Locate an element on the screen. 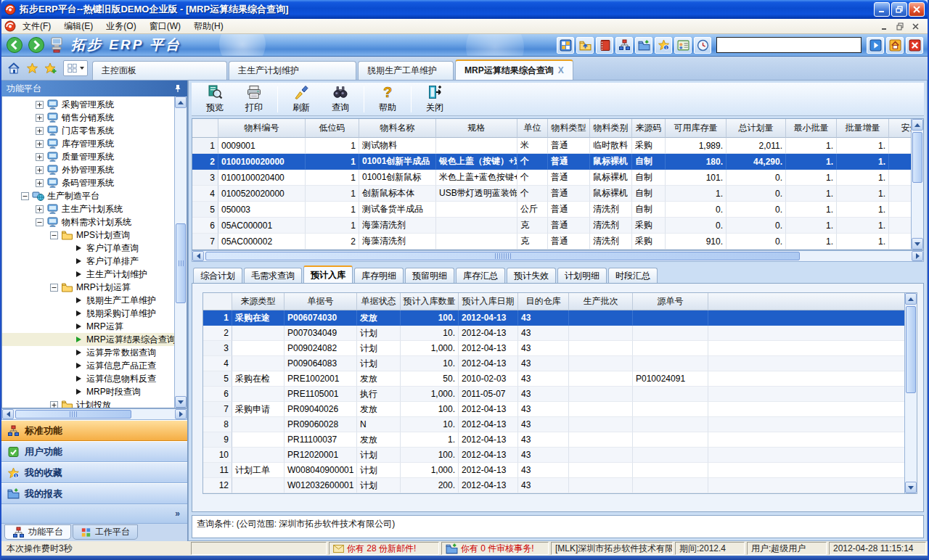 The height and width of the screenshot is (560, 929). detail-tab-8: 计划明细 is located at coordinates (582, 276).